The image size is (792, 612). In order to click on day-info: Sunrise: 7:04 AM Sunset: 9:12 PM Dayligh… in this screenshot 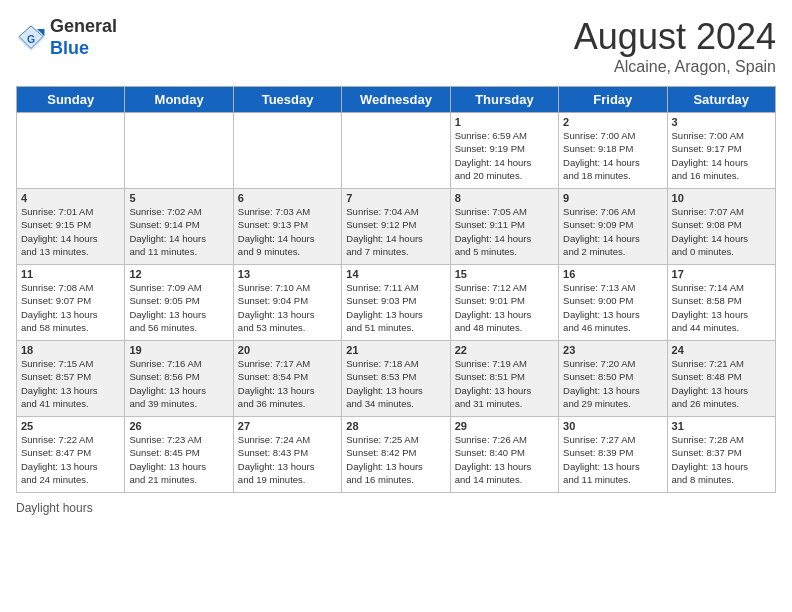, I will do `click(396, 232)`.